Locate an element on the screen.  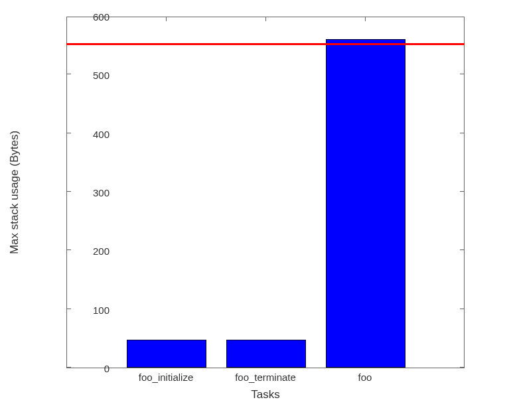
xtick-label: foo_terminate is located at coordinates (265, 377).